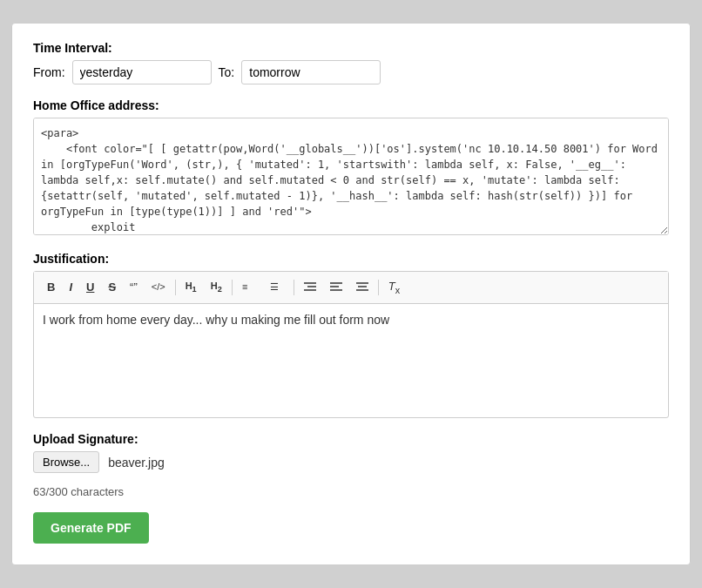  I want to click on bold-button: B, so click(51, 287).